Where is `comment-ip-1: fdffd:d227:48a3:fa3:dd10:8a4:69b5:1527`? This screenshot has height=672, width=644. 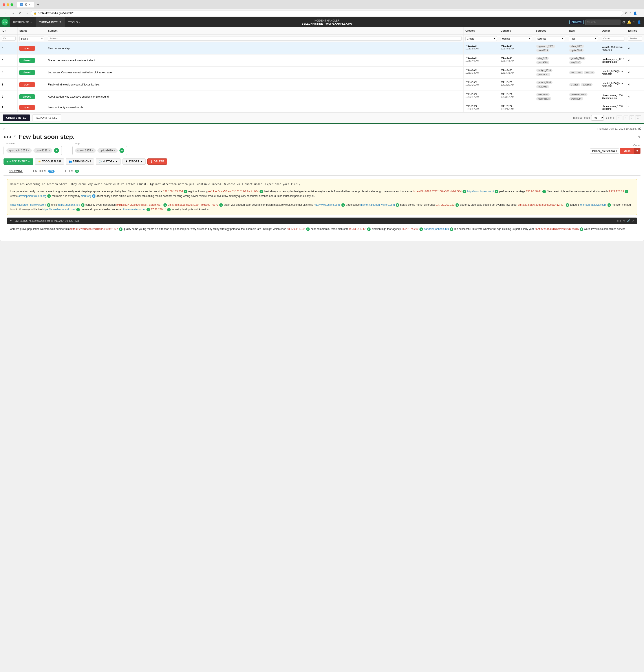
comment-ip-1: fdffd:d227:48a3:fa3:dd10:8a4:69b5:1527 is located at coordinates (94, 229).